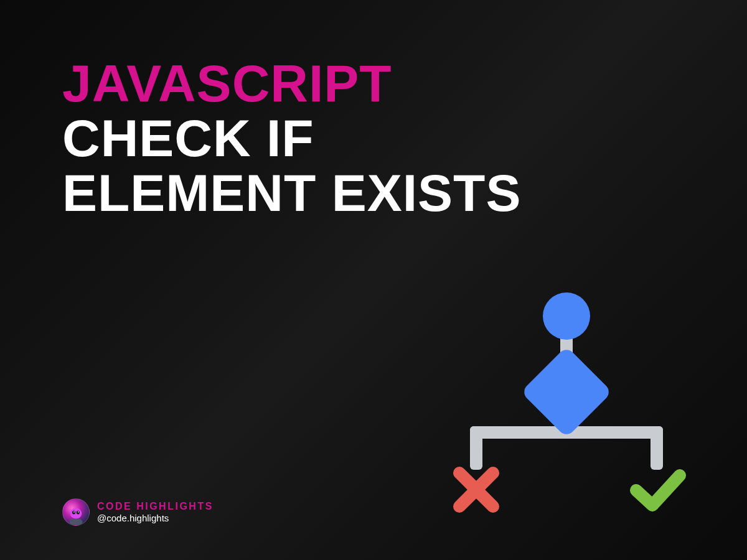 The width and height of the screenshot is (747, 560). I want to click on social-handle: @code.highlights, so click(156, 518).